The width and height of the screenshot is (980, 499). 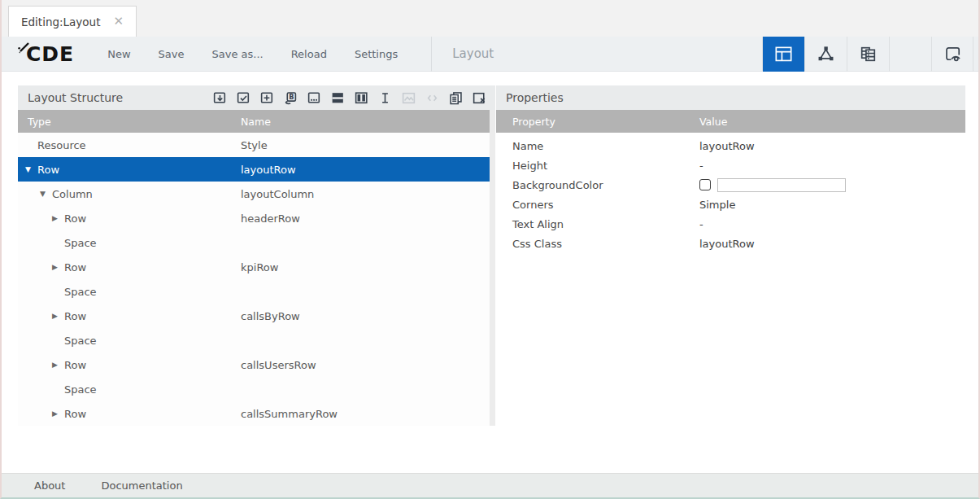 I want to click on layout-panel-icon, so click(x=784, y=54).